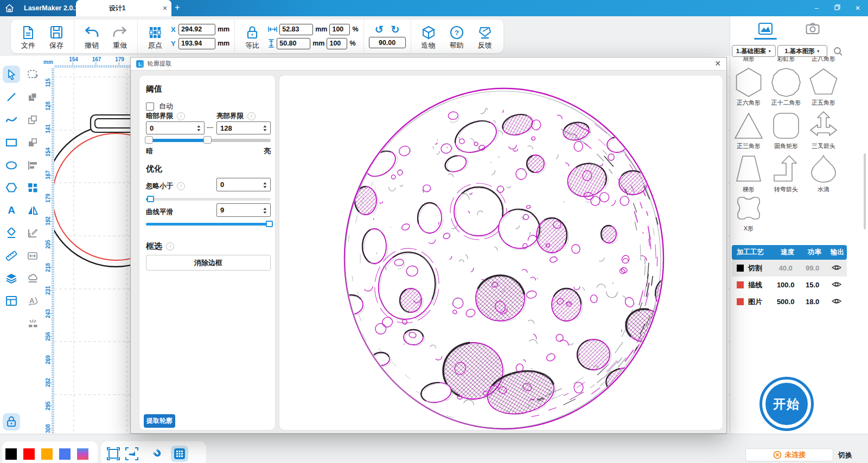  Describe the element at coordinates (92, 37) in the screenshot. I see `undo-button: 撤销` at that location.